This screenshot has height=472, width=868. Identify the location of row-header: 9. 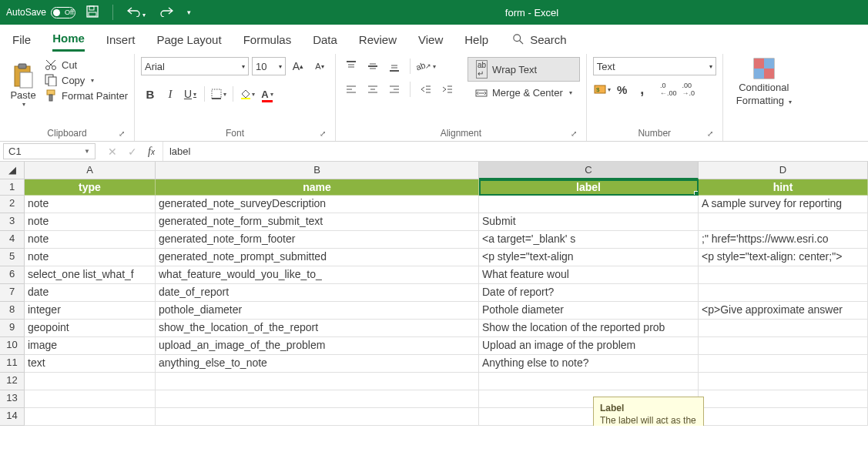
(12, 328).